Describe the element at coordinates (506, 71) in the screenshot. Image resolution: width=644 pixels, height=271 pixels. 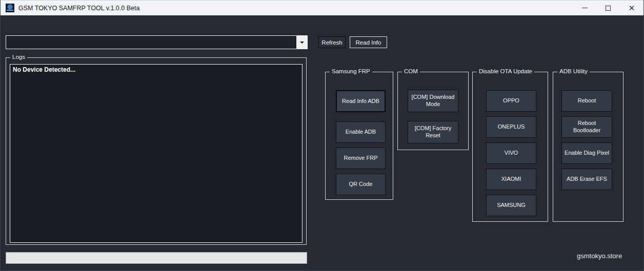
I see `disable-ota-group-title: Disable OTA Update` at that location.